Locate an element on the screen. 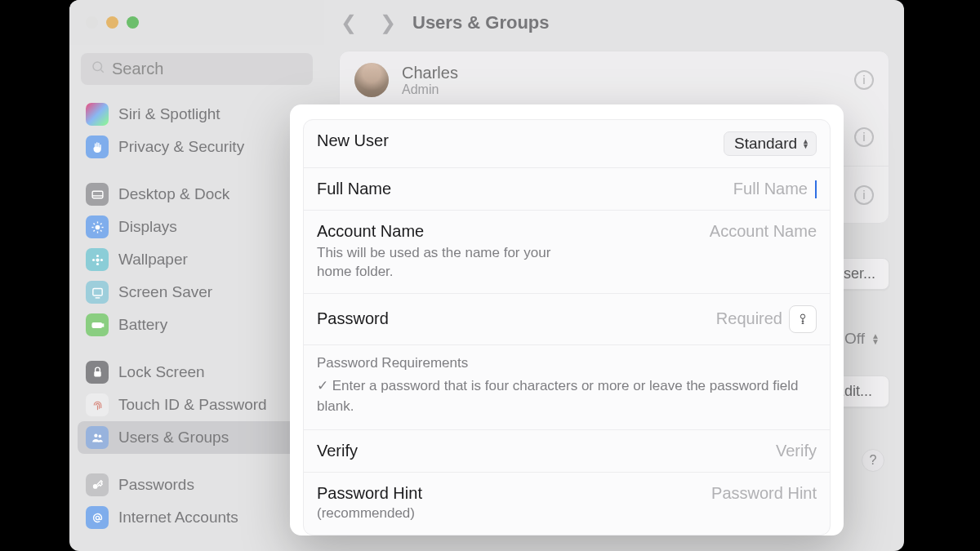 This screenshot has width=980, height=551. sidebar-item-label: Desktop & Dock is located at coordinates (174, 194).